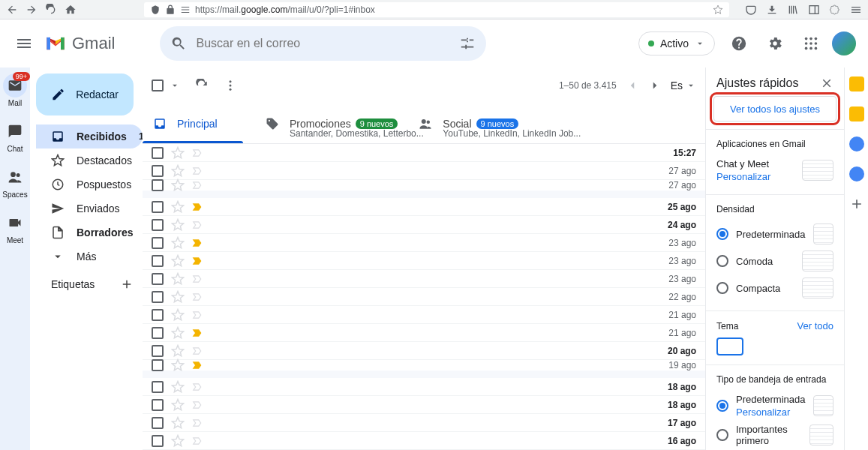  I want to click on search-box, so click(323, 44).